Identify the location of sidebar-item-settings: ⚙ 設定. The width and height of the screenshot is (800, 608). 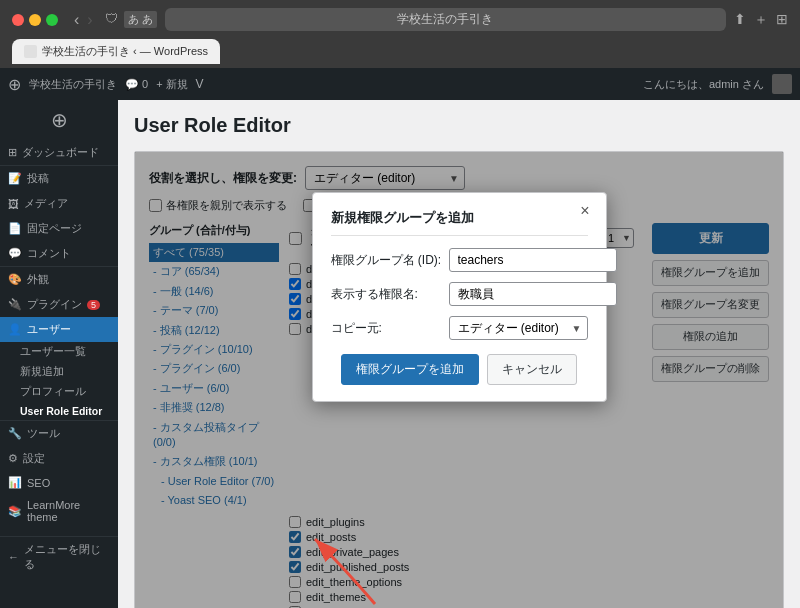
(59, 458).